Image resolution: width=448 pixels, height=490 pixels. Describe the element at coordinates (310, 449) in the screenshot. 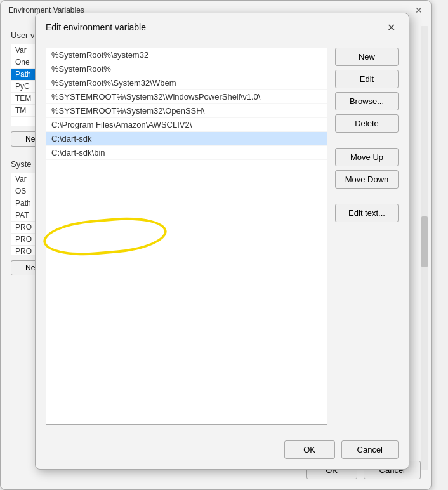

I see `ok-button: OK` at that location.